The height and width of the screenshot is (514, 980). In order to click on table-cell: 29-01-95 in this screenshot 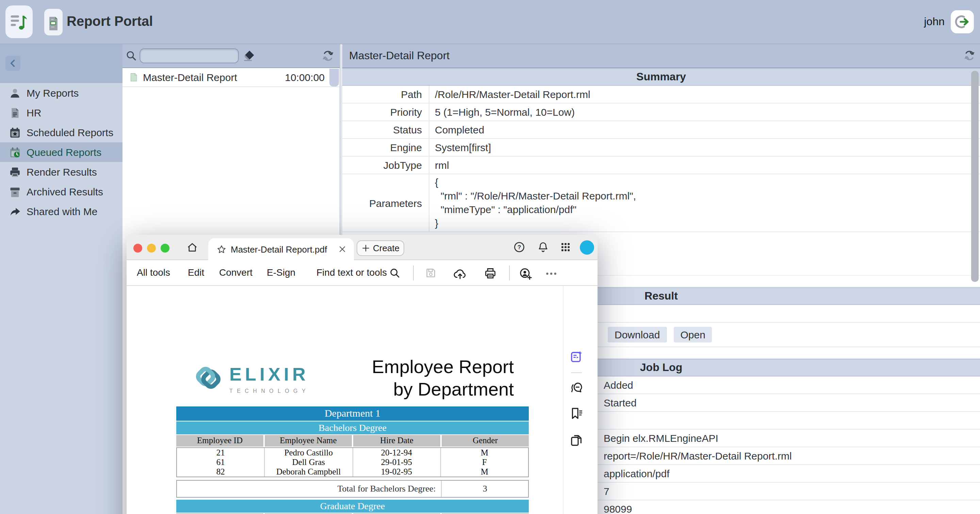, I will do `click(397, 462)`.